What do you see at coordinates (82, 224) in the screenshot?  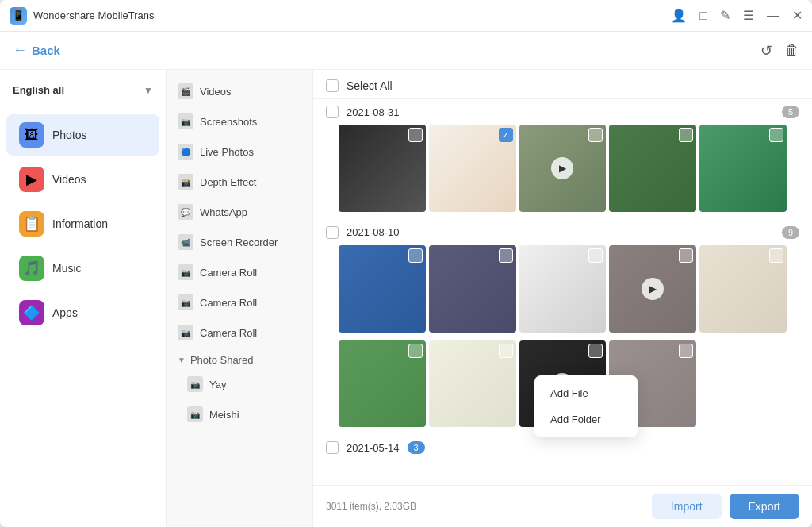 I see `sidebar-item-information: 📋 Information` at bounding box center [82, 224].